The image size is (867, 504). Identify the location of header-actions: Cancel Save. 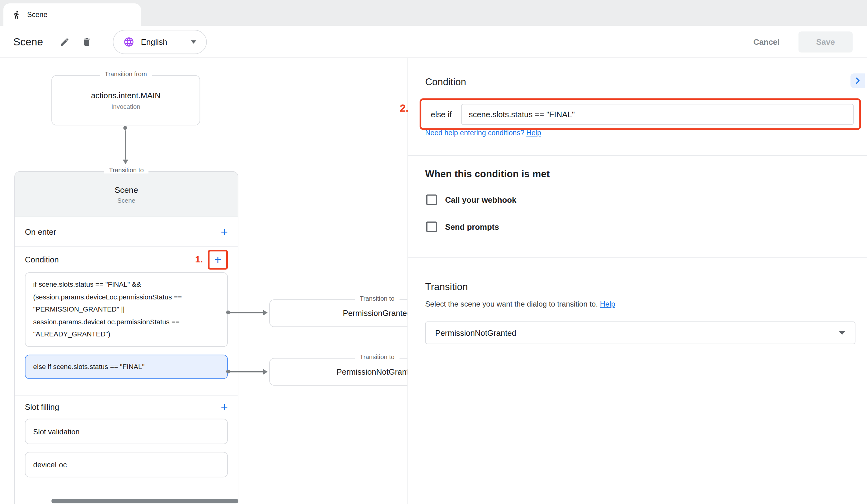
(804, 42).